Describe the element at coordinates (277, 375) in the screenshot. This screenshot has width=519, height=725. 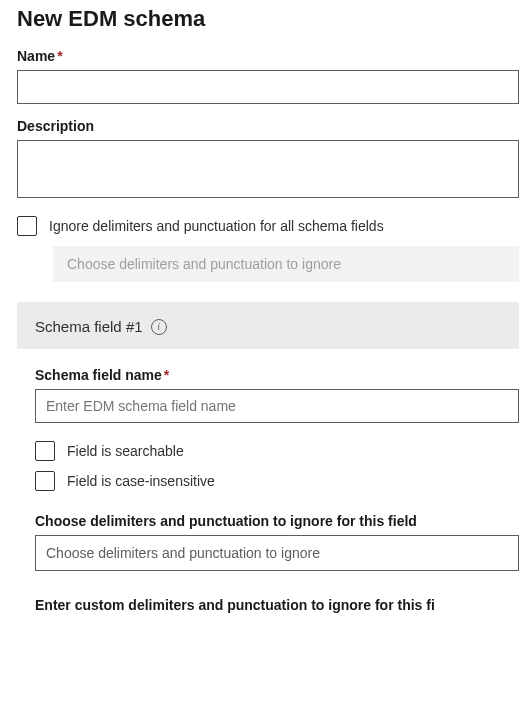
I see `schema-field-name-label: Schema field name*` at that location.